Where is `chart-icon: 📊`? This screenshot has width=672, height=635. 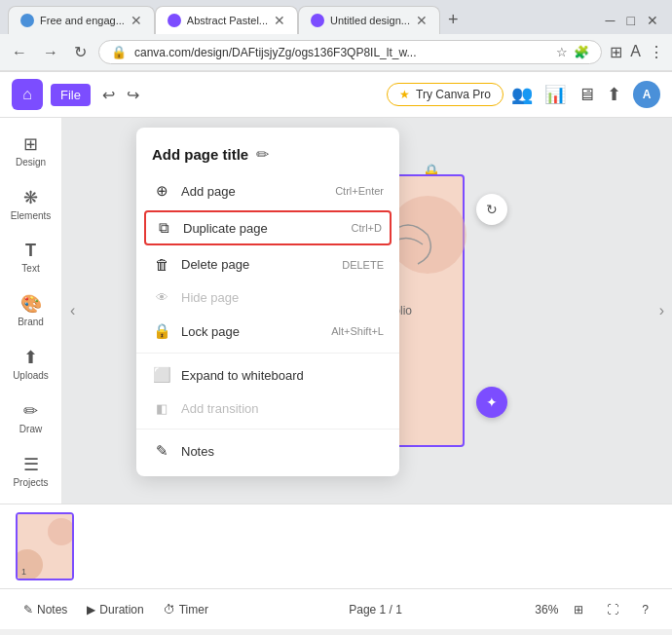
chart-icon: 📊 is located at coordinates (555, 94).